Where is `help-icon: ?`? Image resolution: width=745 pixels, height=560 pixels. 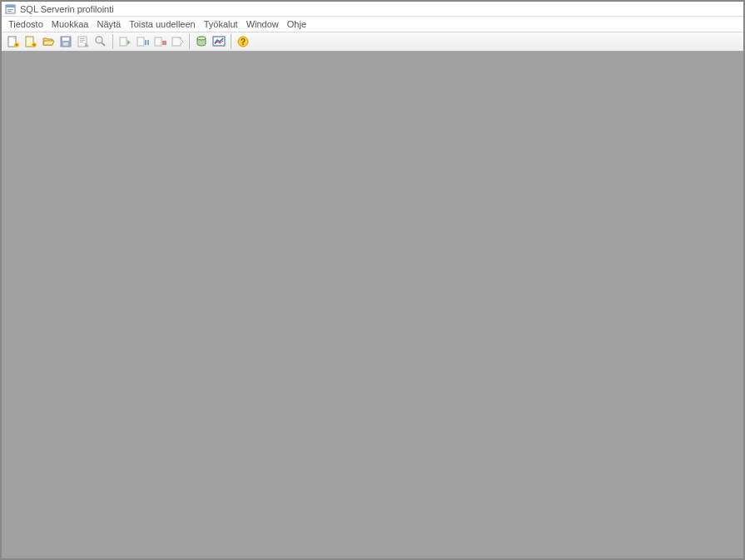
help-icon: ? is located at coordinates (243, 42).